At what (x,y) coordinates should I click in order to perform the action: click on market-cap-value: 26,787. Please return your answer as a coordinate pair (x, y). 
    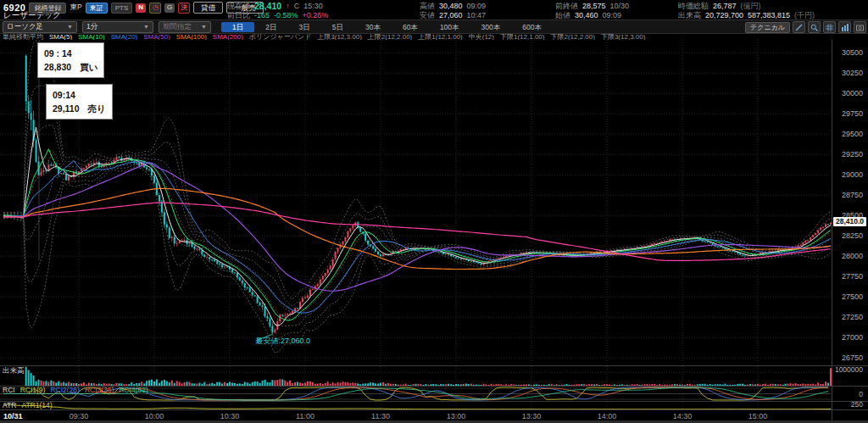
    Looking at the image, I should click on (725, 6).